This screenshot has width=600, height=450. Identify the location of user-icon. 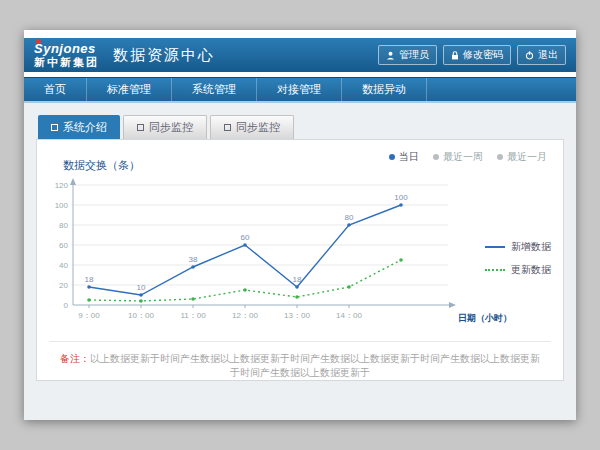
(390, 56).